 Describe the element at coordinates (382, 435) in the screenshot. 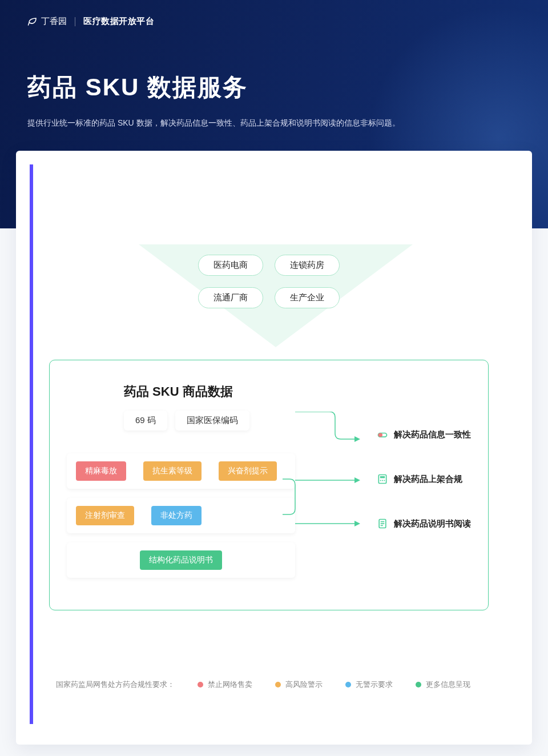

I see `pill-icon` at that location.